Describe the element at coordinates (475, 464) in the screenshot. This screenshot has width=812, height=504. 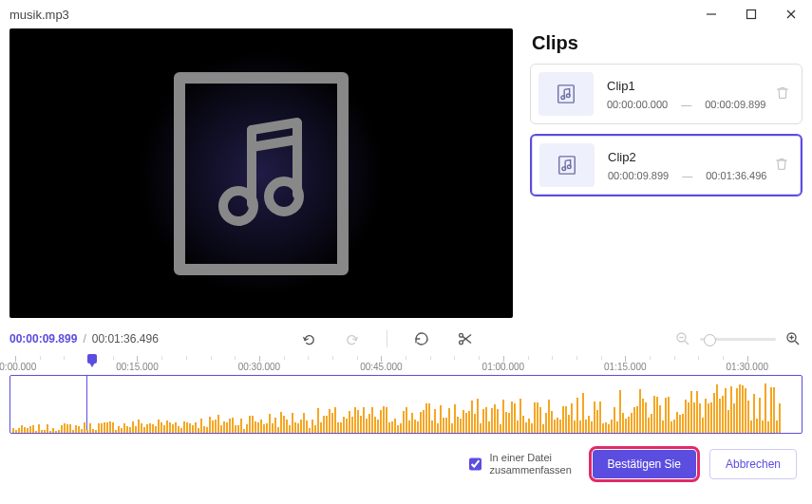
I see `merge-checkbox` at that location.